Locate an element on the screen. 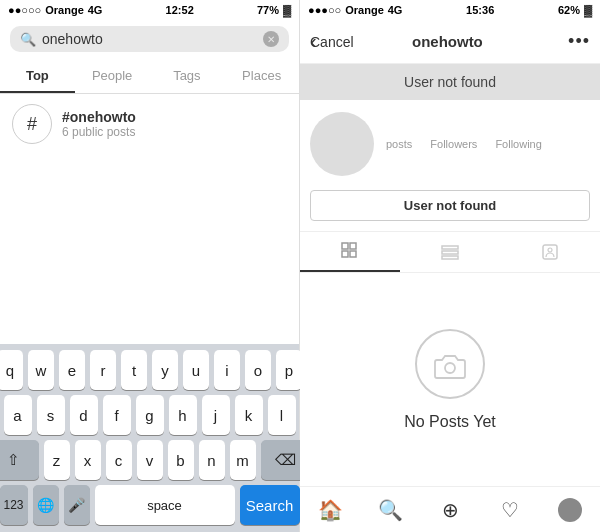 This screenshot has width=600, height=532. battery-info-left: 77% ▓ is located at coordinates (274, 10).